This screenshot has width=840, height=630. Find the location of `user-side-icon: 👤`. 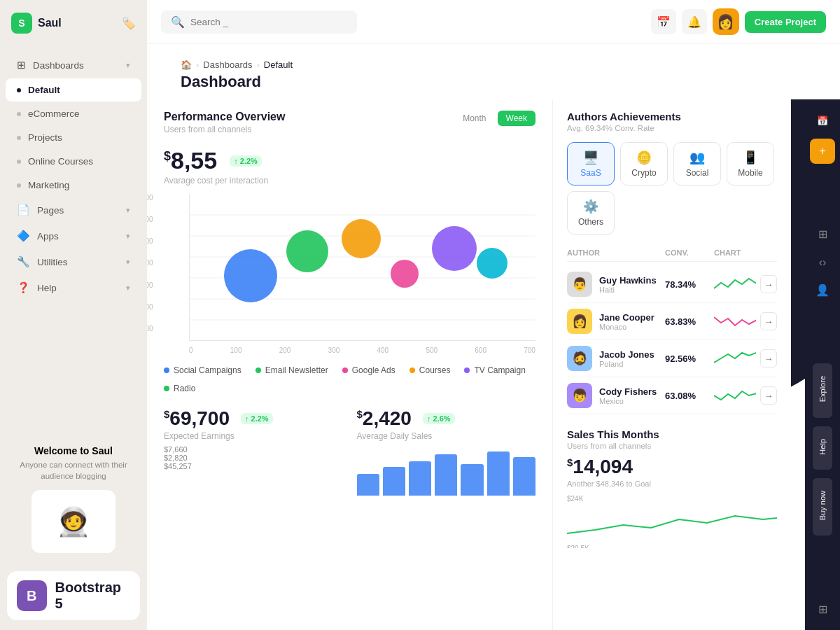

user-side-icon: 👤 is located at coordinates (822, 290).